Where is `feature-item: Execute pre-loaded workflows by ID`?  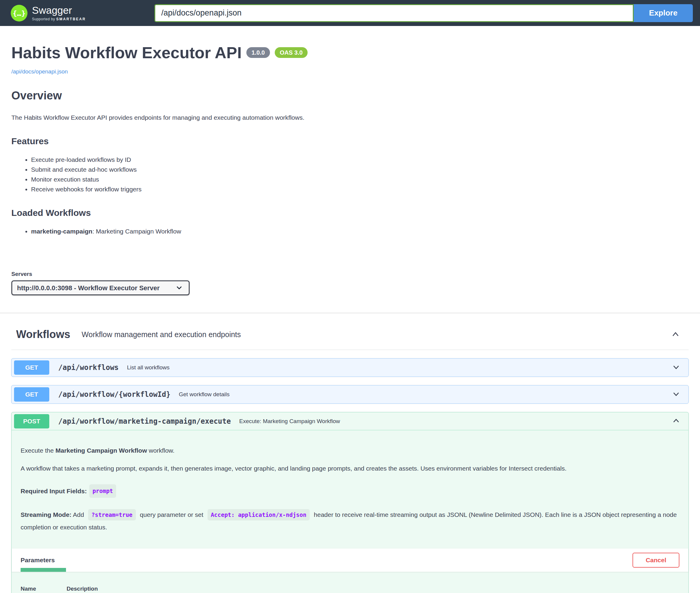
feature-item: Execute pre-loaded workflows by ID is located at coordinates (360, 160).